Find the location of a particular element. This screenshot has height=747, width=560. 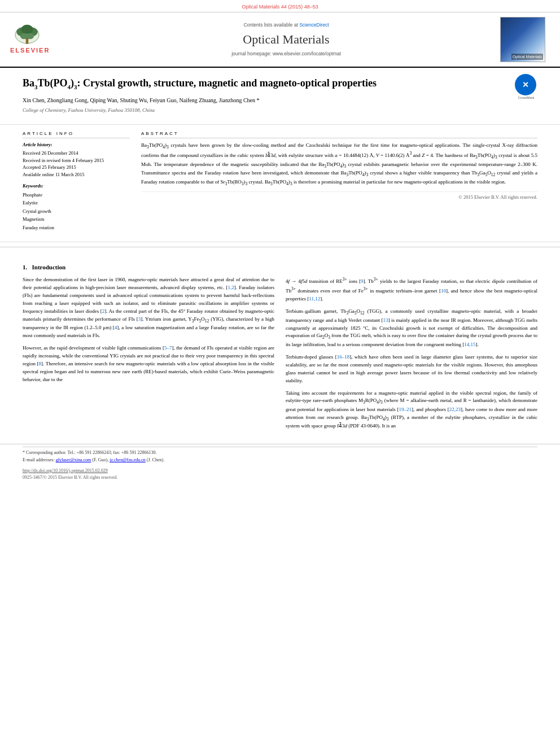

footer: * Corresponding author. Tel.: +86 591 22… is located at coordinates (280, 463).